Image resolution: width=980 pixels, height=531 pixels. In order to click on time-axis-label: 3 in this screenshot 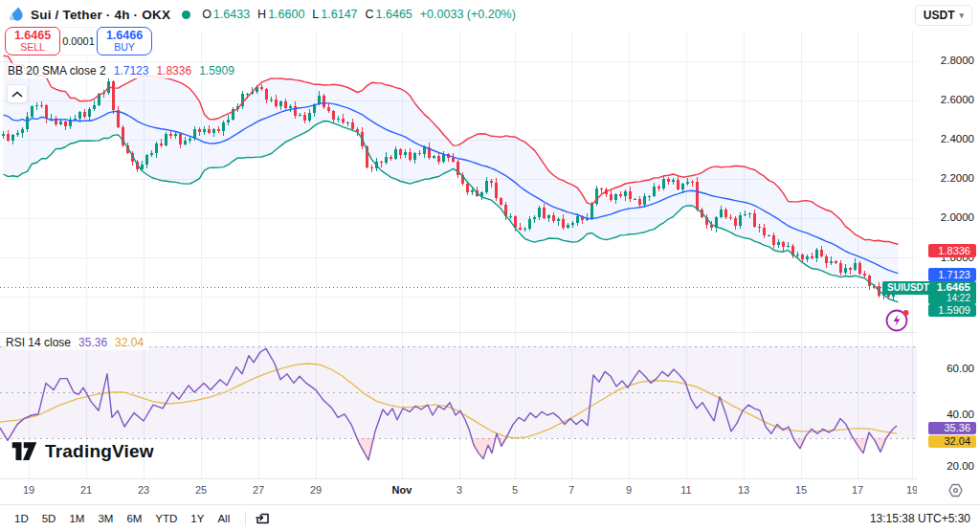, I will do `click(459, 490)`.